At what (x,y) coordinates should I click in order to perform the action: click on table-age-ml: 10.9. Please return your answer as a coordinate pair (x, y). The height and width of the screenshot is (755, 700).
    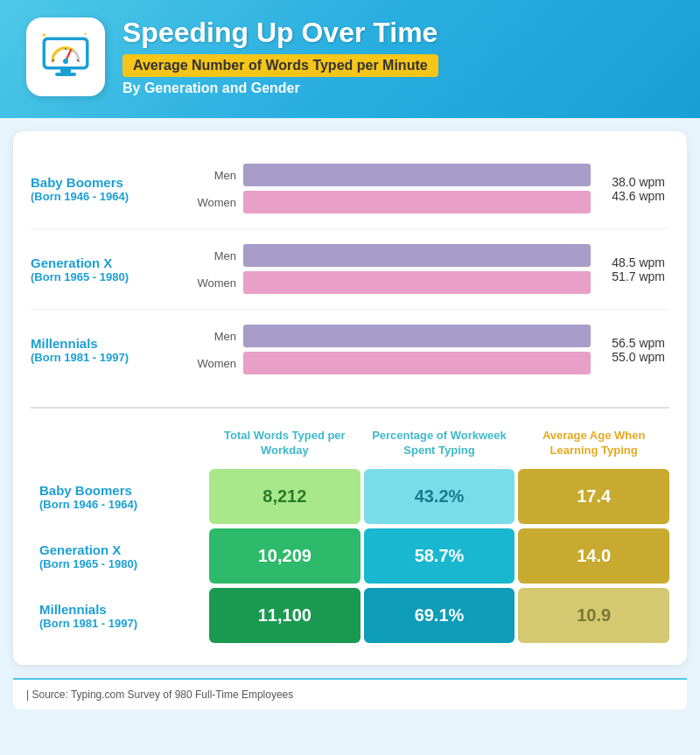
    Looking at the image, I should click on (593, 616).